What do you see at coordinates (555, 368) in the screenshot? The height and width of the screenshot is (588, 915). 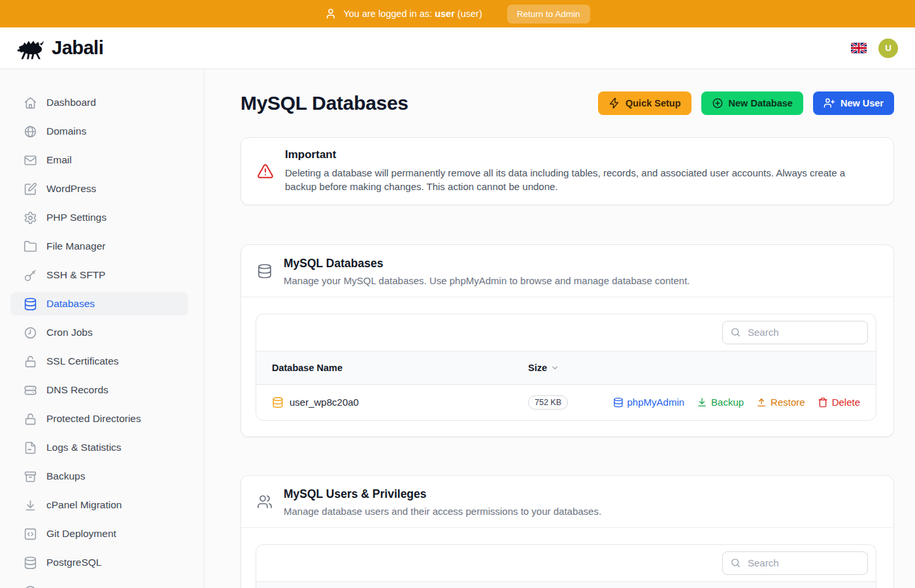 I see `chevron-down-icon` at bounding box center [555, 368].